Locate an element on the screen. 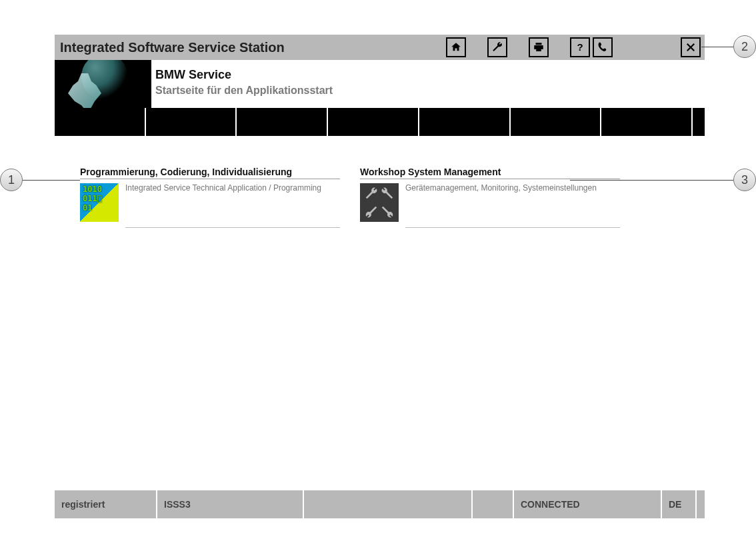 The image size is (756, 537). title-bar: Integrated Software Service Station ? is located at coordinates (380, 47).